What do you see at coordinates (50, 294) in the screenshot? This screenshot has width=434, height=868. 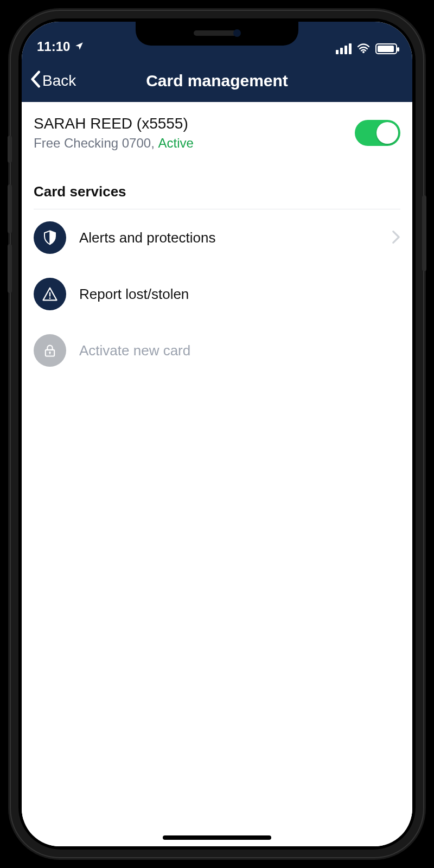 I see `alert-triangle-icon` at bounding box center [50, 294].